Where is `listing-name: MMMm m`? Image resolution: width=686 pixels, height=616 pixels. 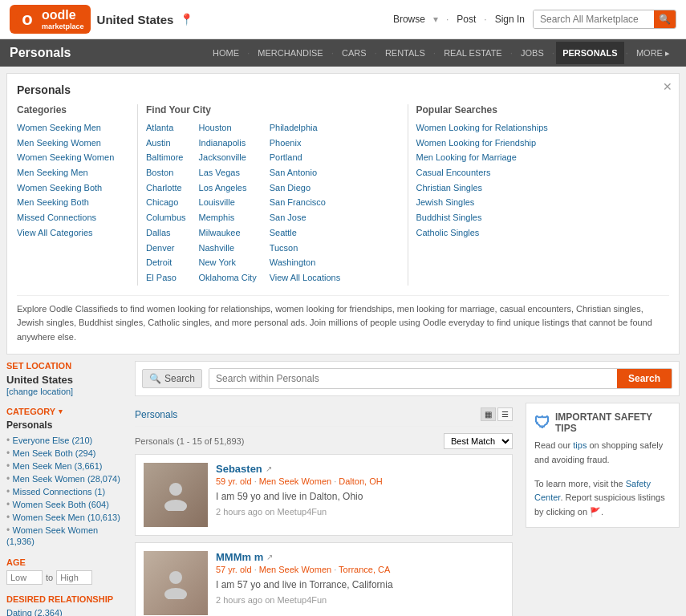 listing-name: MMMm m is located at coordinates (239, 557).